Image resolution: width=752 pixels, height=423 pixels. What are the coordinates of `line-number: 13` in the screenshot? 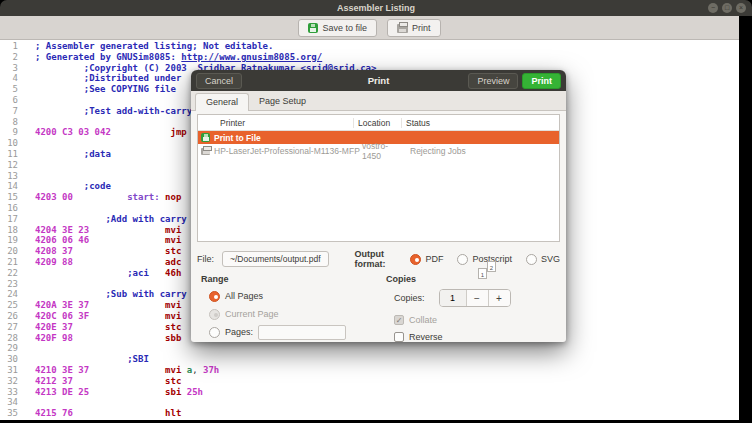 It's located at (9, 176).